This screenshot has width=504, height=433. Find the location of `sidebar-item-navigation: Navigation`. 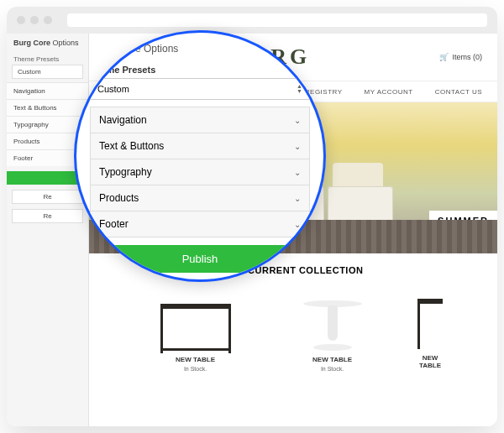

sidebar-item-navigation: Navigation is located at coordinates (47, 91).